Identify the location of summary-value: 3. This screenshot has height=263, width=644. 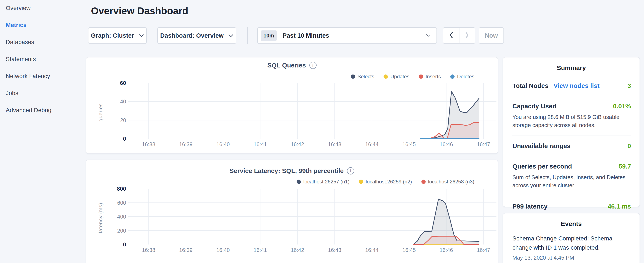
(629, 86).